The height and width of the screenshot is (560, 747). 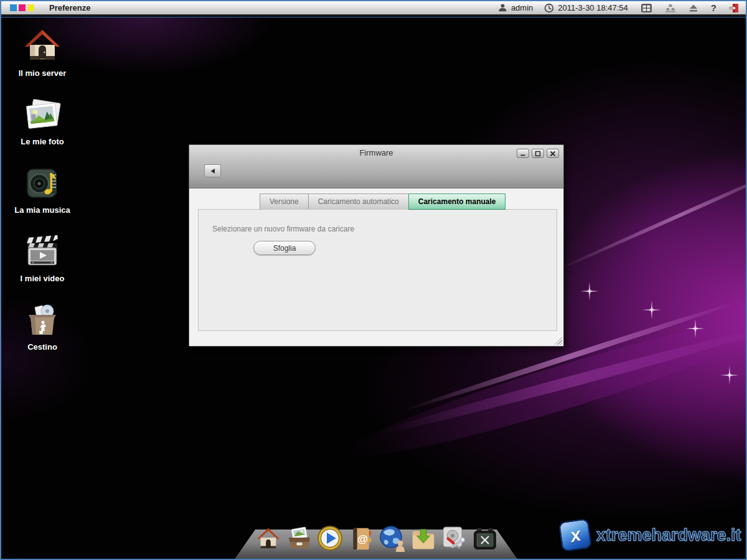 What do you see at coordinates (549, 8) in the screenshot?
I see `clock-icon` at bounding box center [549, 8].